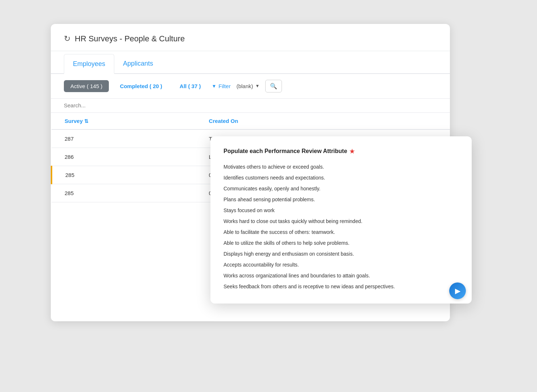 This screenshot has width=537, height=392. I want to click on blank-dropdown: (blank) ▼, so click(248, 86).